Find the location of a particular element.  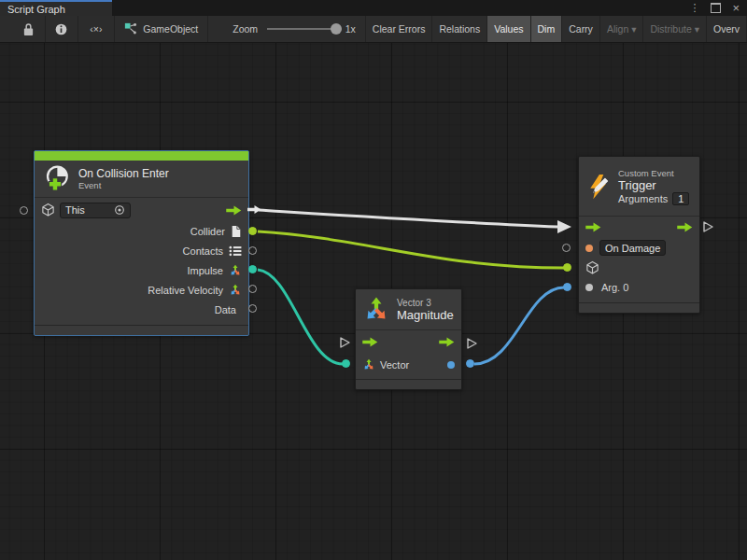

lock-button is located at coordinates (30, 29).